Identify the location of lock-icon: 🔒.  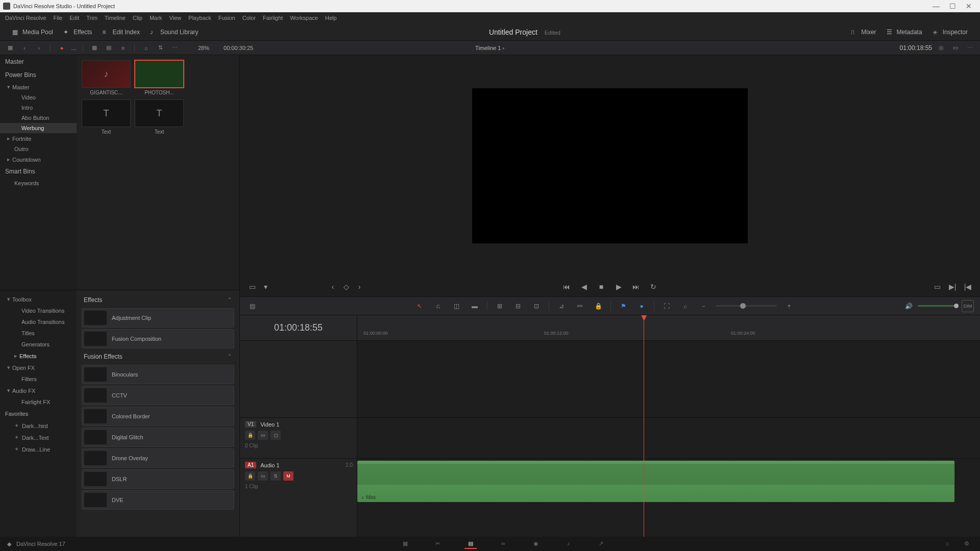
(598, 306).